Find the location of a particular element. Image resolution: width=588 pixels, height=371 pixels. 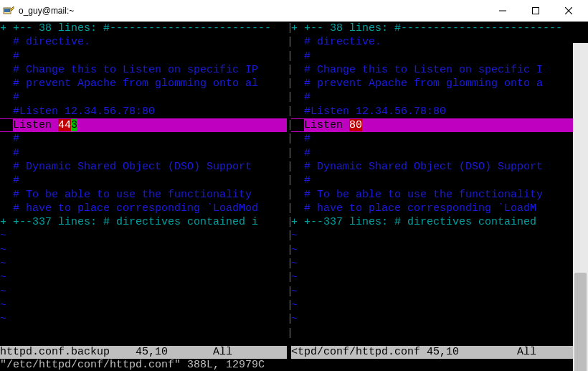

window-buttons is located at coordinates (536, 11).